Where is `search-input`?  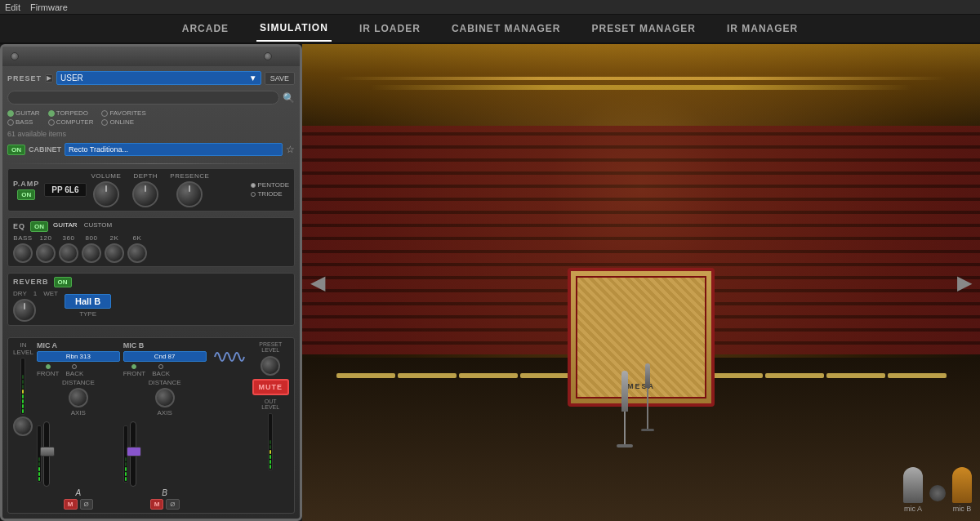
search-input is located at coordinates (144, 98).